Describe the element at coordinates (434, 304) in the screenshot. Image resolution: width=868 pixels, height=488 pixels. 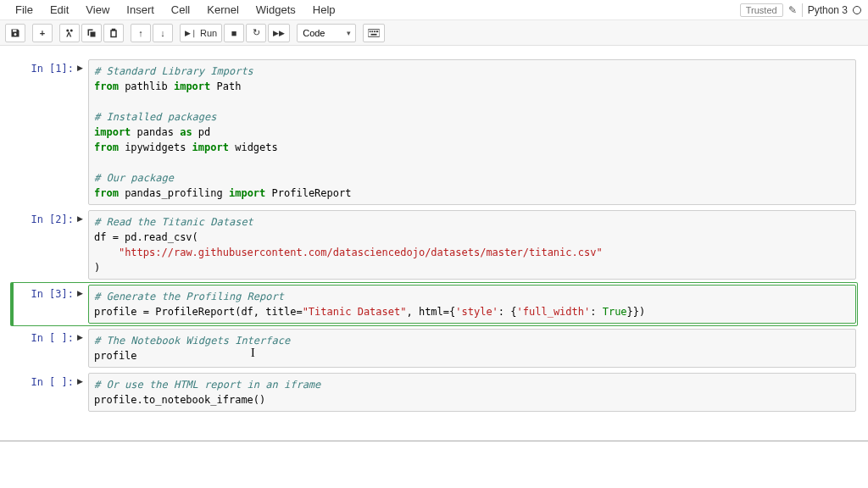
I see `code-cell: In [3]: ▶ # Generate the Profiling Repor…` at that location.